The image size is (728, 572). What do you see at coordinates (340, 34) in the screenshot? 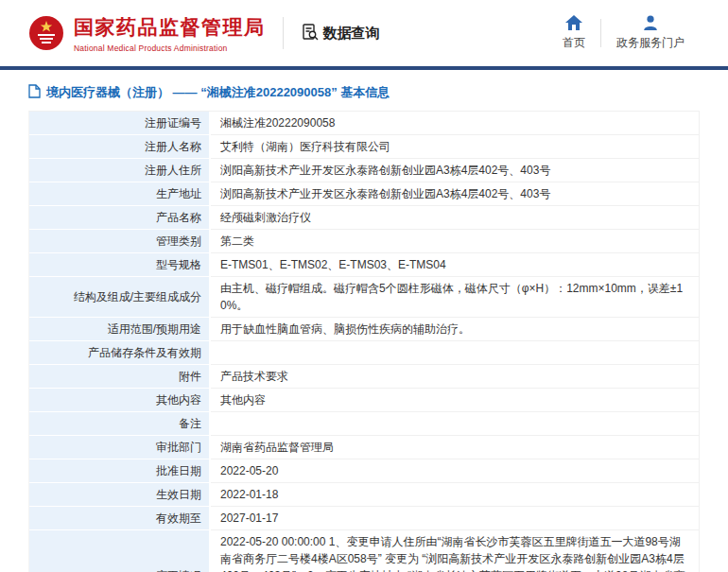
I see `data-query-nav: 数据查询` at bounding box center [340, 34].